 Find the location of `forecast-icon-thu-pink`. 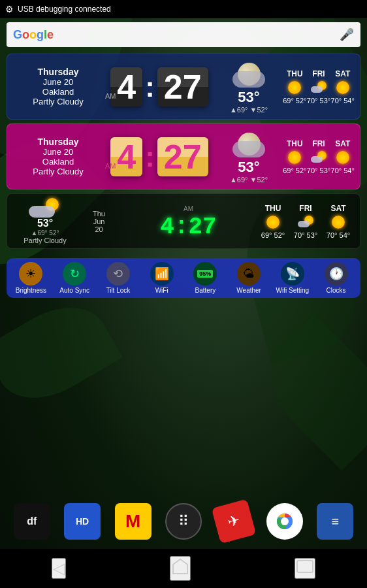

forecast-icon-thu-pink is located at coordinates (295, 157).